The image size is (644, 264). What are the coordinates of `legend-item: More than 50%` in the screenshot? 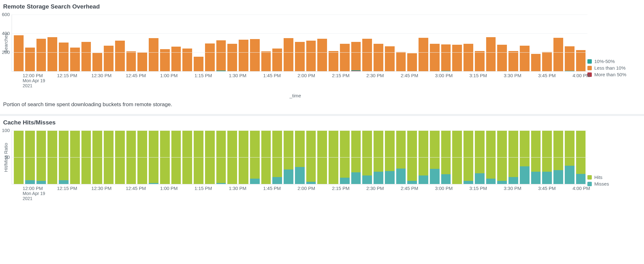 It's located at (614, 74).